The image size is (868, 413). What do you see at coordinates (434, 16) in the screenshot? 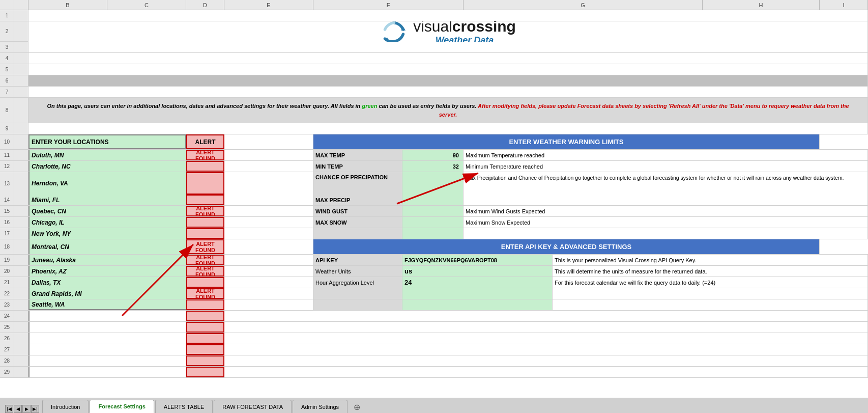
I see `row-1: 1` at bounding box center [434, 16].